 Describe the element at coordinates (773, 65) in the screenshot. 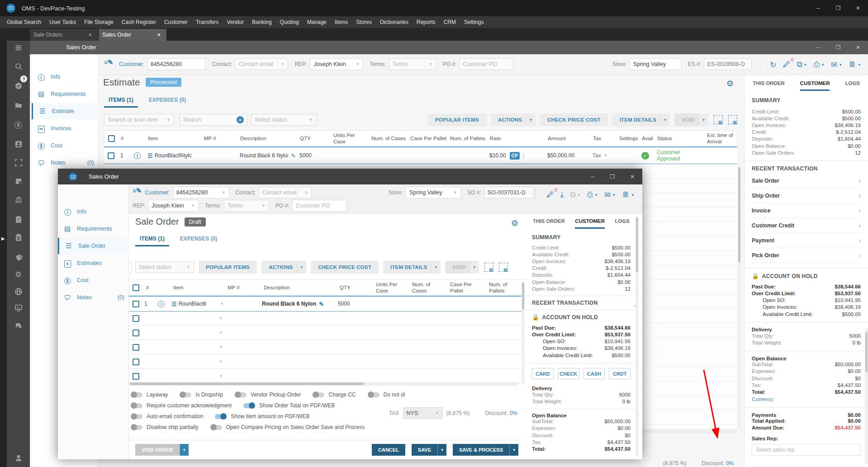

I see `refresh-icon: ↻` at that location.